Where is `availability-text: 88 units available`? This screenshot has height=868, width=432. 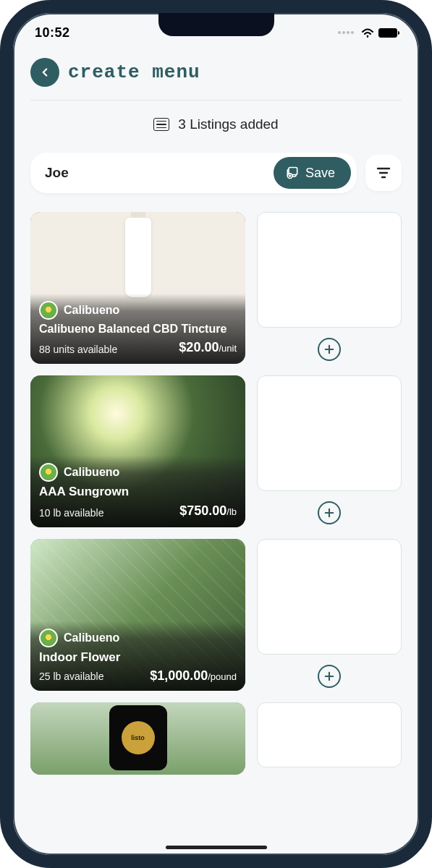 availability-text: 88 units available is located at coordinates (78, 349).